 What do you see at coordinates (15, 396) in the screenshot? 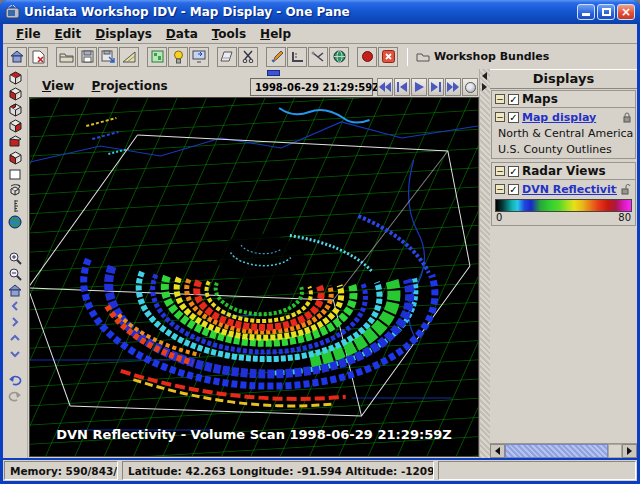
I see `redo-button` at bounding box center [15, 396].